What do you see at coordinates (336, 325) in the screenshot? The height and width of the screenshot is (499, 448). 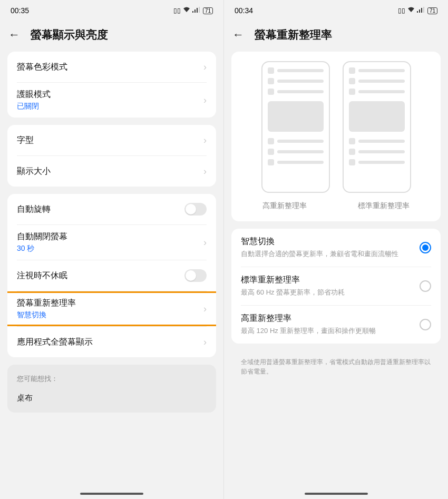 I see `option-high: 高重新整理率 最高 120 Hz 重新整理率，畫面和操作更順暢` at bounding box center [336, 325].